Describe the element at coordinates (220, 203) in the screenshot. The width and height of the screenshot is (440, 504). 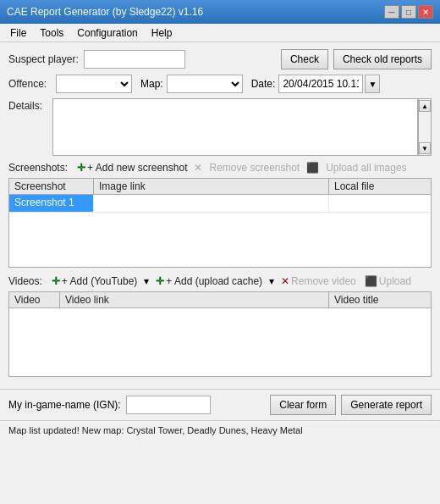
I see `table-row: Screenshot 1` at that location.